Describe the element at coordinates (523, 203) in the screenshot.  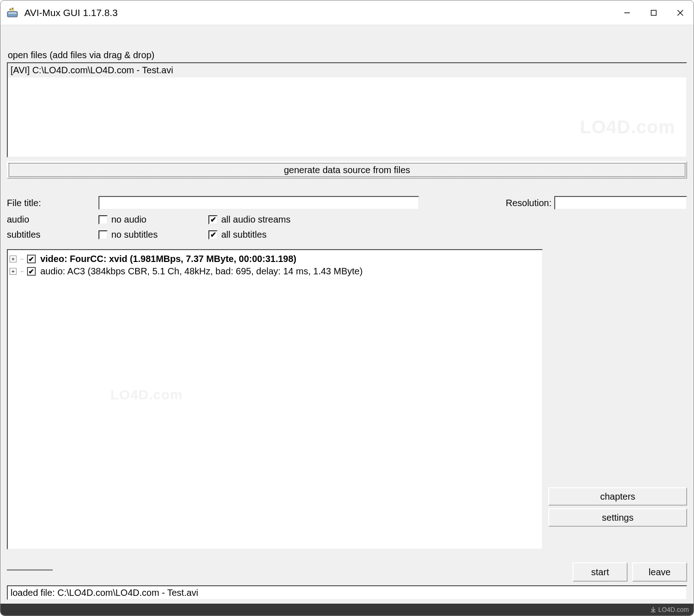
I see `resolution-label: Resolution:` at that location.